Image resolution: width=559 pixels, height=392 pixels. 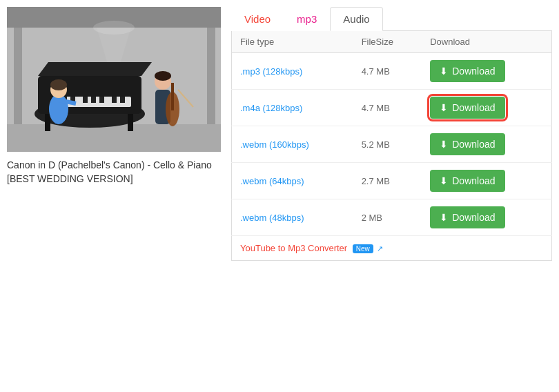 What do you see at coordinates (114, 79) in the screenshot?
I see `thumbnail-svg` at bounding box center [114, 79].